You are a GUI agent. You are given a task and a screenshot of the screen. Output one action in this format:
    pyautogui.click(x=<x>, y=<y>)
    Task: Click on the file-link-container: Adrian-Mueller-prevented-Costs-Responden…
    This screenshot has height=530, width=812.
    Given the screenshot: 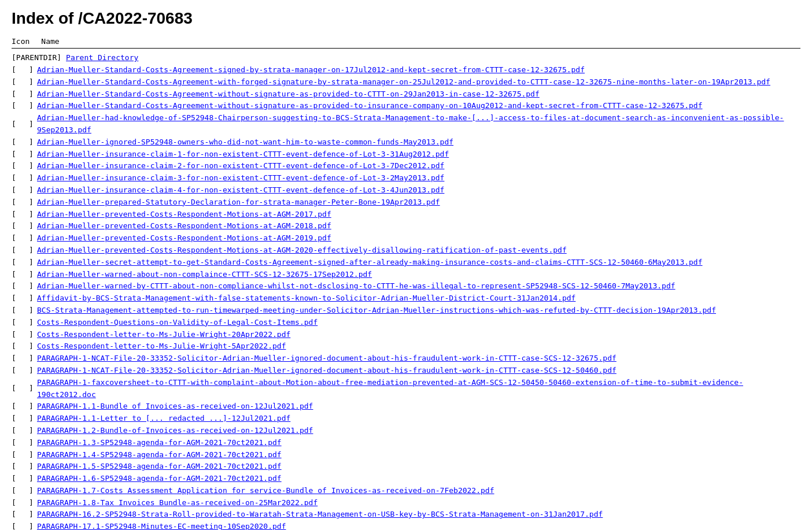 What is the action you would take?
    pyautogui.click(x=419, y=251)
    